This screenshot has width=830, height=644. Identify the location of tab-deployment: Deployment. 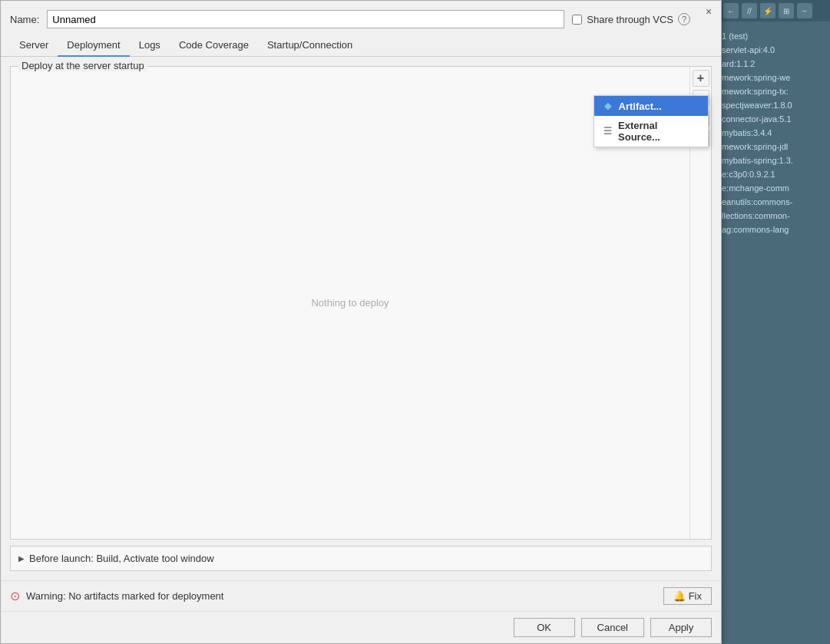
(94, 46).